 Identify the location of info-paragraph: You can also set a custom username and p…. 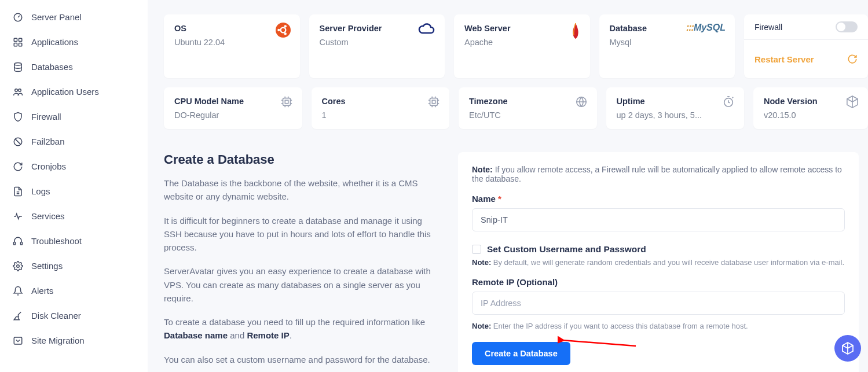
(303, 360).